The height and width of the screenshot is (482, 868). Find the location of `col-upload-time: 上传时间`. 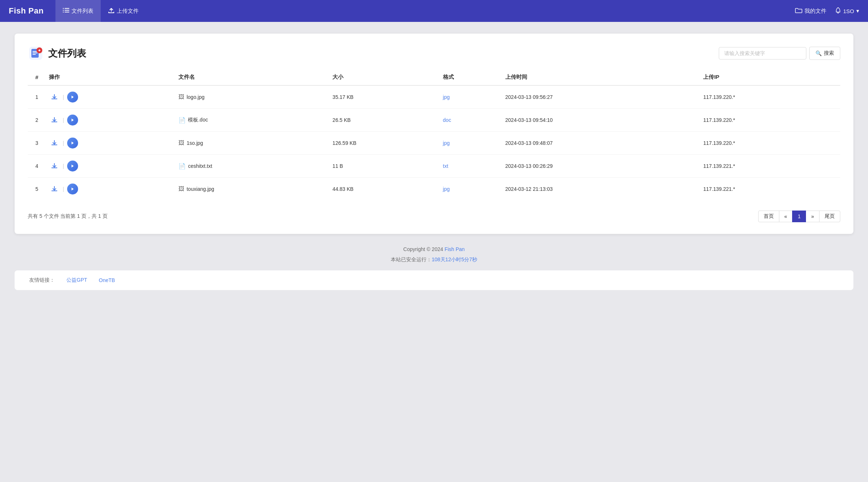

col-upload-time: 上传时间 is located at coordinates (601, 78).